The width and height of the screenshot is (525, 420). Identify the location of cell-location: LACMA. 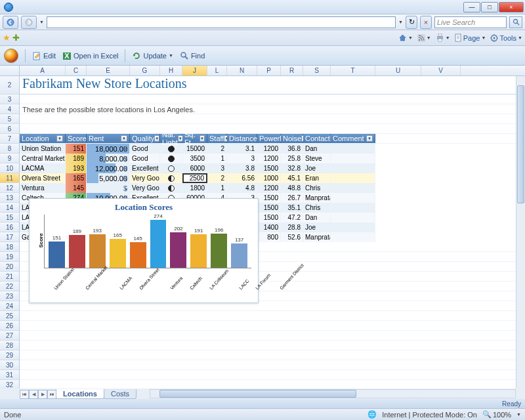
(43, 168).